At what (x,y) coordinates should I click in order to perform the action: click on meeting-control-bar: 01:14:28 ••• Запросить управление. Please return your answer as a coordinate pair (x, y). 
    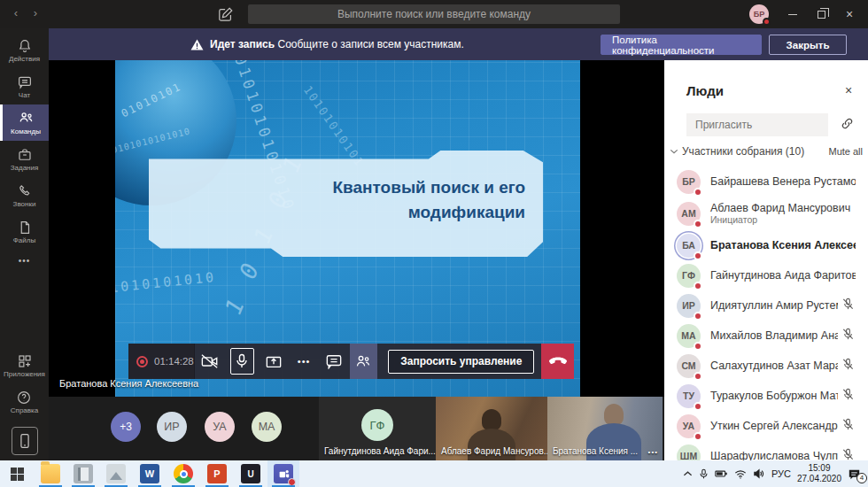
    Looking at the image, I should click on (351, 361).